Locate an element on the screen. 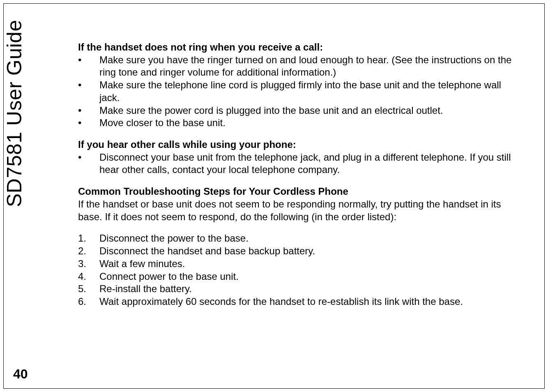 Image resolution: width=548 pixels, height=392 pixels. step-number: 6. is located at coordinates (82, 302).